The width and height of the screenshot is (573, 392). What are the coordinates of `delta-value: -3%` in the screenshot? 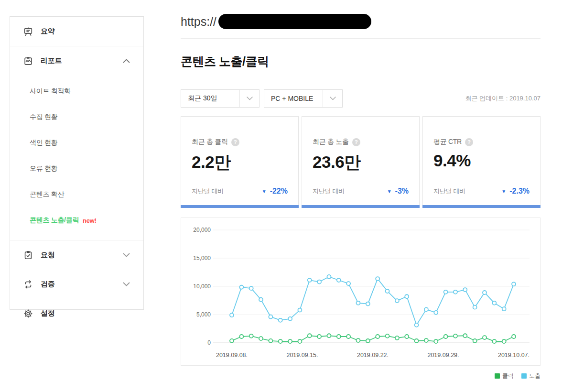 It's located at (402, 191).